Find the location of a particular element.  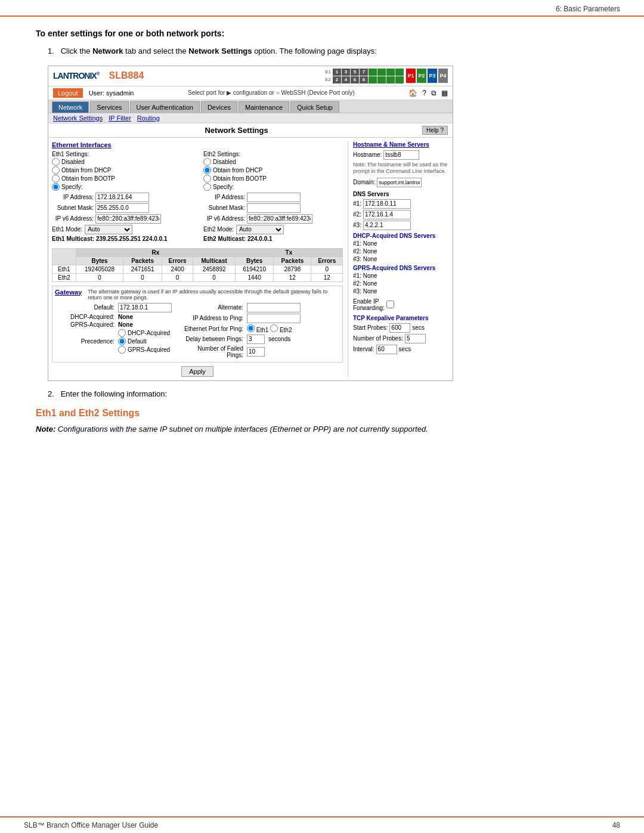

start-probes-label: Start Probes: is located at coordinates (370, 328).